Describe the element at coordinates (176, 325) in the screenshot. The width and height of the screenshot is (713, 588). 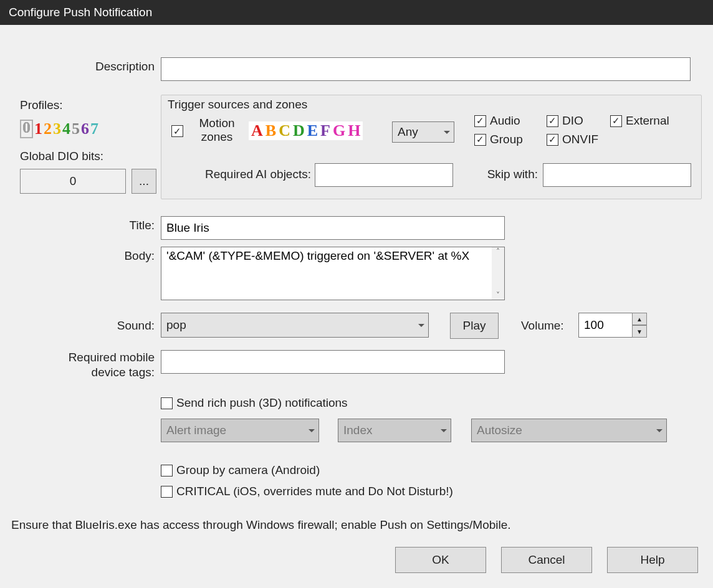
I see `sound-value: pop` at that location.